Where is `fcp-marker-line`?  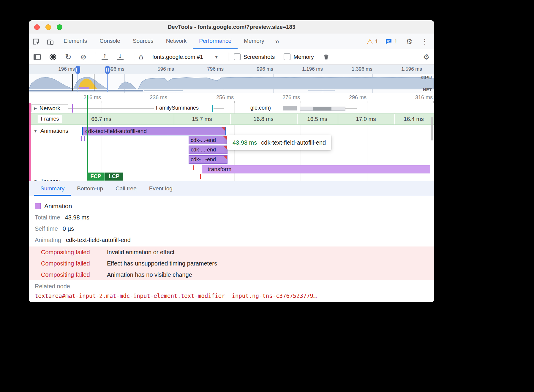
fcp-marker-line is located at coordinates (88, 137).